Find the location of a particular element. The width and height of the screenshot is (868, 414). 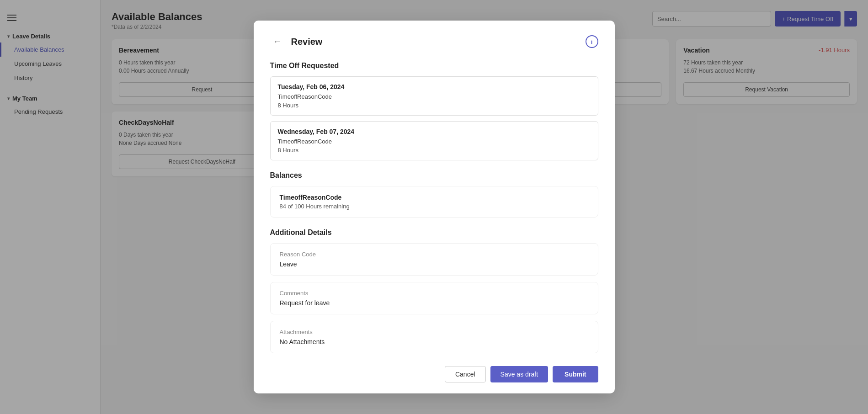

additional-section: Additional Details Reason Code Leave Com… is located at coordinates (434, 291).